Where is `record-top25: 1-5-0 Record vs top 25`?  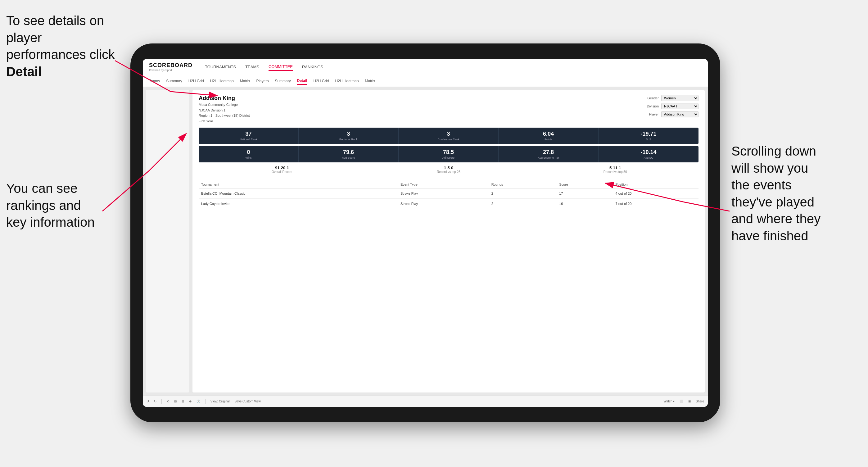
record-top25: 1-5-0 Record vs top 25 is located at coordinates (449, 169).